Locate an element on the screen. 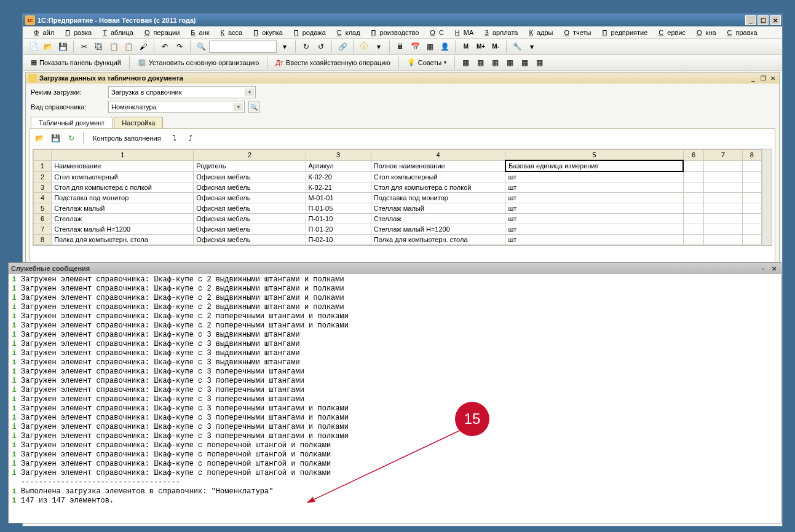 The width and height of the screenshot is (795, 532). titlebar: 1C 1С:Предприятие - Новая Тестовая (с 20… is located at coordinates (402, 20).